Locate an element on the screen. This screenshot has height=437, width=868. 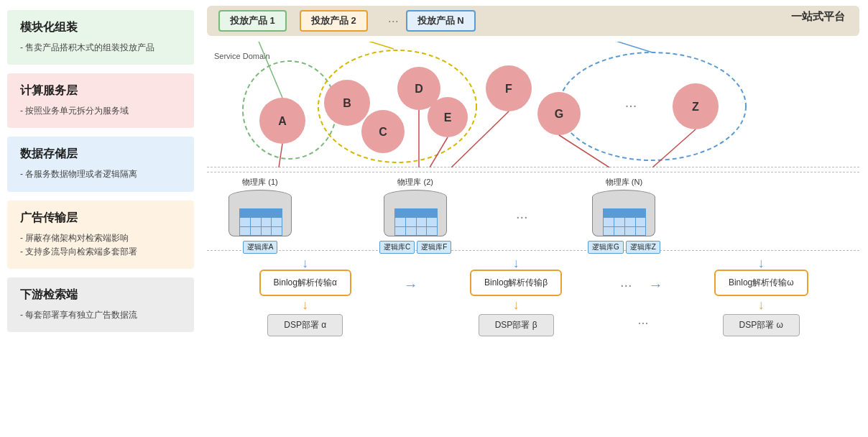
db1-cylinder is located at coordinates (260, 214).